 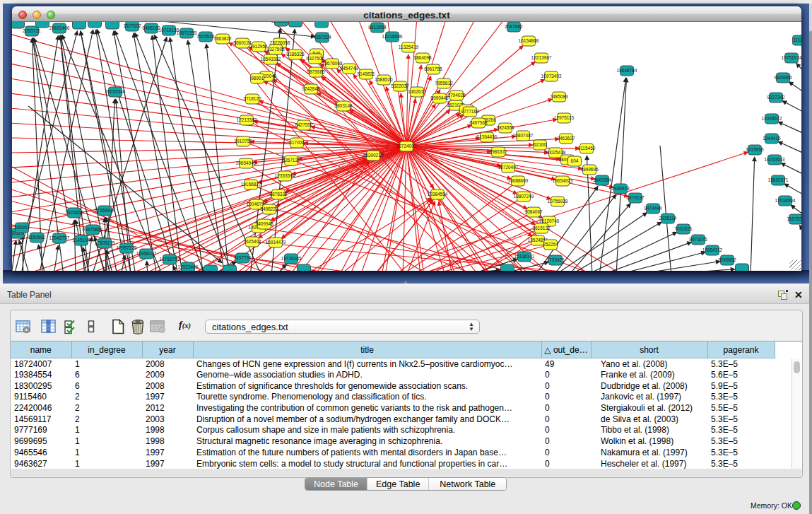 I want to click on svg-text: 2055721, so click(x=32, y=31).